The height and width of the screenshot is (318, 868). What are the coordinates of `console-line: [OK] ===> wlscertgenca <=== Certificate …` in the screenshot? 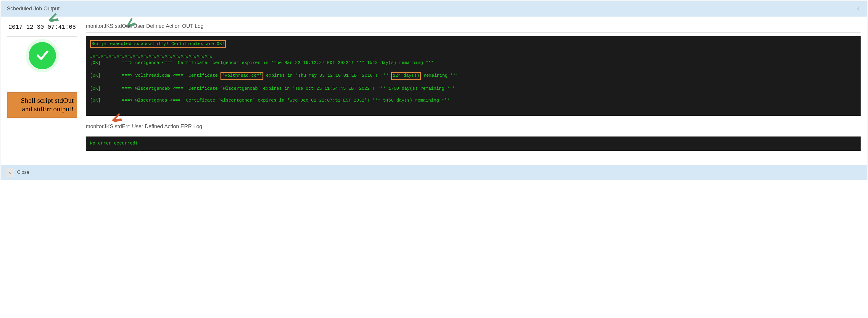 It's located at (270, 100).